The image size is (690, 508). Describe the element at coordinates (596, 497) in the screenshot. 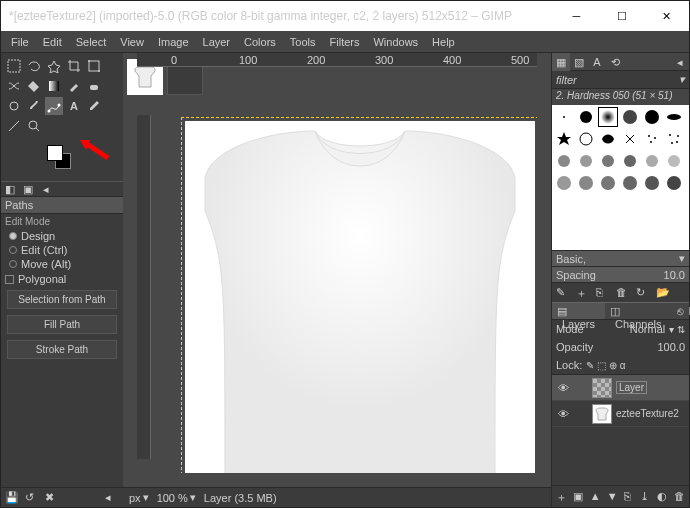

I see `up-icon: ▲` at that location.